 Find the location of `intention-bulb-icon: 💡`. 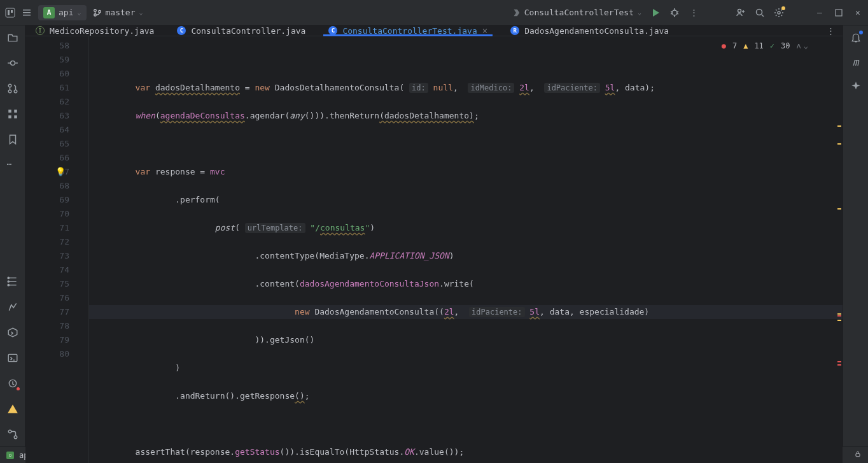

intention-bulb-icon: 💡 is located at coordinates (60, 172).